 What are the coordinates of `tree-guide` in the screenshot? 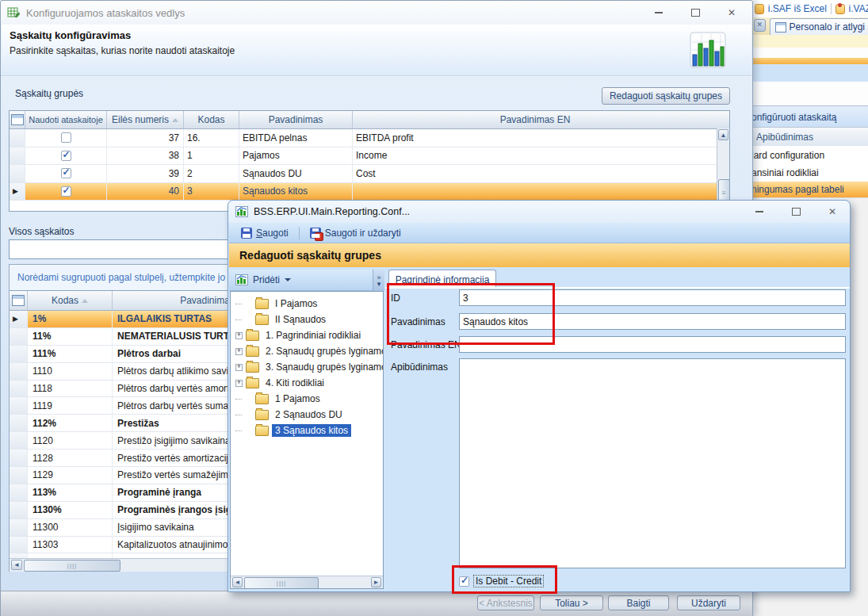 It's located at (239, 431).